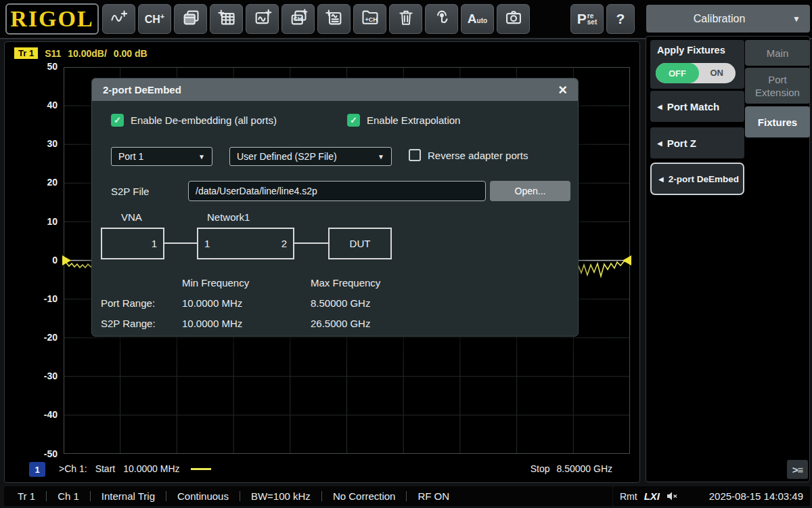  I want to click on s2p-range-max: 26.5000 GHz, so click(340, 324).